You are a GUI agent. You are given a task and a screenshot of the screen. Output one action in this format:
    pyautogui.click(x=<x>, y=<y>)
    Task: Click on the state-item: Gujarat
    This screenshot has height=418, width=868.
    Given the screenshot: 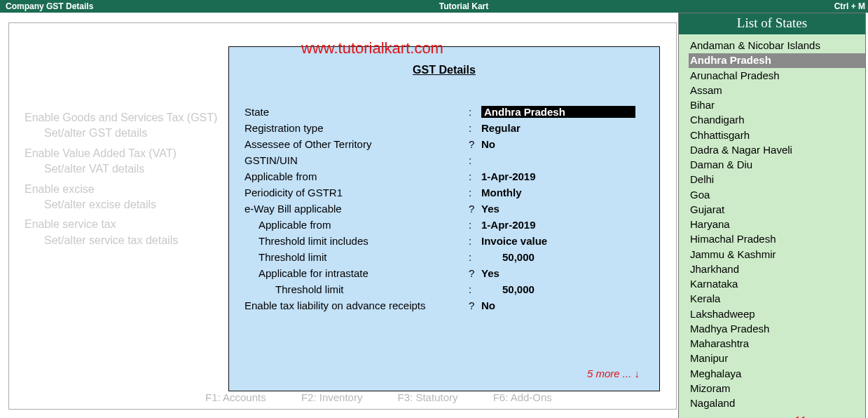 What is the action you would take?
    pyautogui.click(x=777, y=210)
    